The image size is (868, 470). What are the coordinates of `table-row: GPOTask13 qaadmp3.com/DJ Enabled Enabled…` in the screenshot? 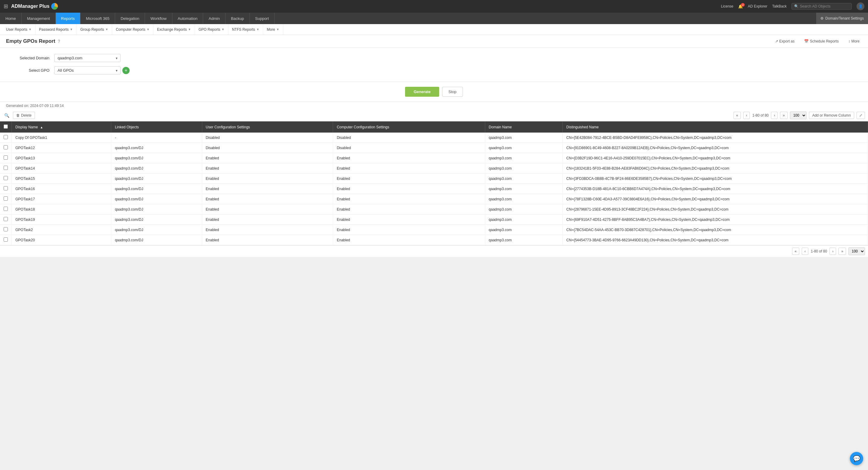 It's located at (434, 158).